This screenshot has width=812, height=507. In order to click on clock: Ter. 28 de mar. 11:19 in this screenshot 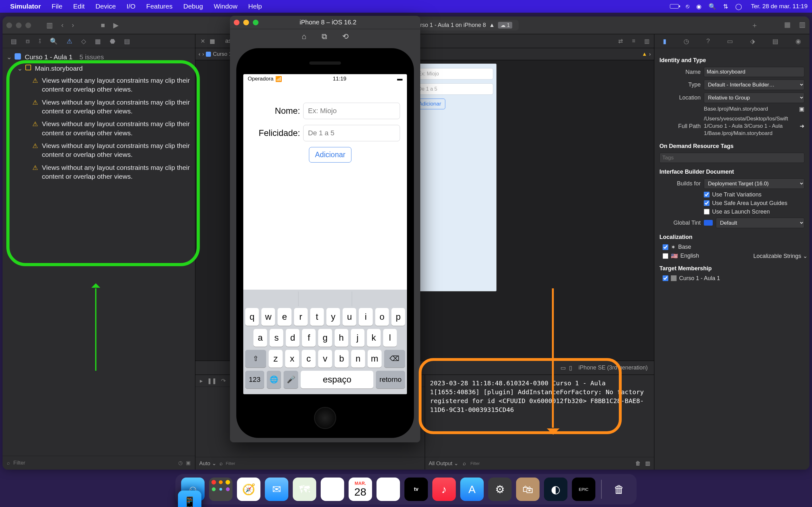, I will do `click(779, 6)`.